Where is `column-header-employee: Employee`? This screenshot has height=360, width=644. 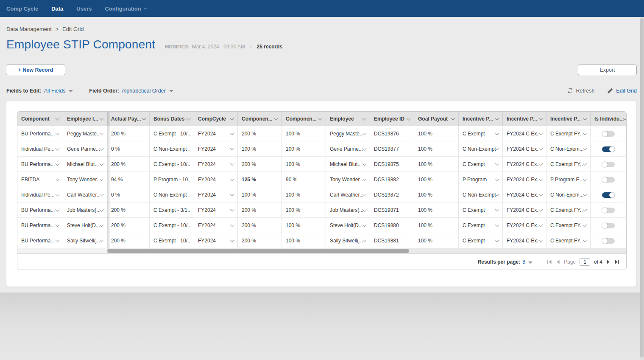
column-header-employee: Employee is located at coordinates (348, 119).